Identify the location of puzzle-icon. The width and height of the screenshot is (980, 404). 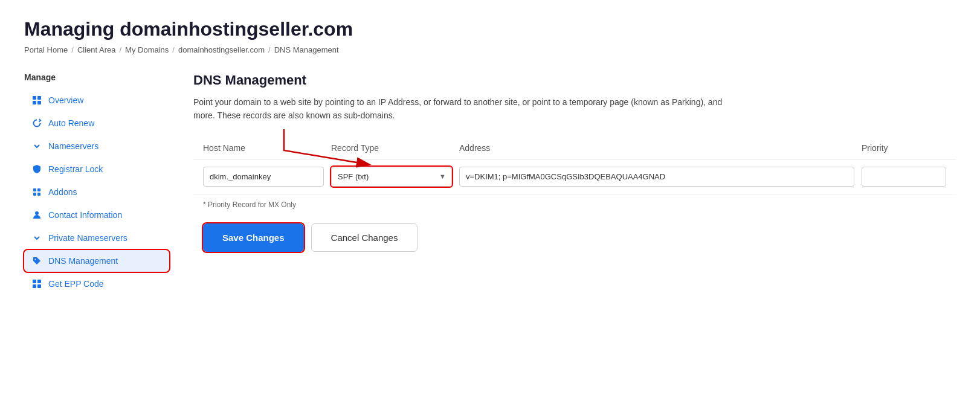
(37, 192).